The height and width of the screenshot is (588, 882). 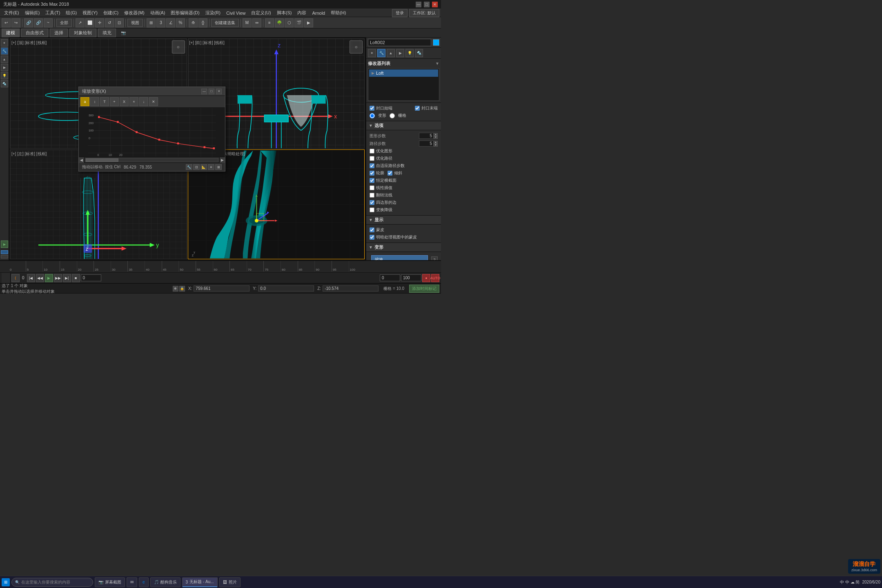 What do you see at coordinates (318, 13) in the screenshot?
I see `menu-arnold: Arnold` at bounding box center [318, 13].